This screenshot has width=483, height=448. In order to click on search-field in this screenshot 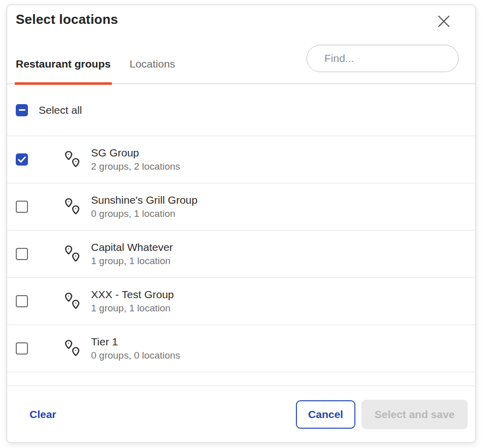, I will do `click(382, 58)`.